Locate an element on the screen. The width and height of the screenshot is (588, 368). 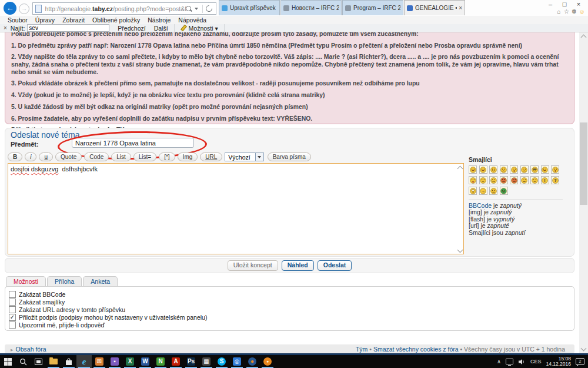
preview-button: Náhled is located at coordinates (298, 266).